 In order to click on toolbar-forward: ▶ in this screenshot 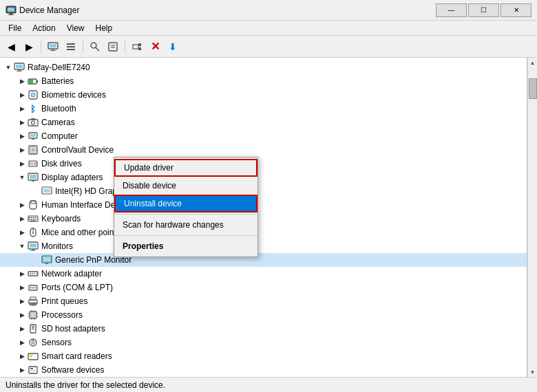, I will do `click(29, 47)`.